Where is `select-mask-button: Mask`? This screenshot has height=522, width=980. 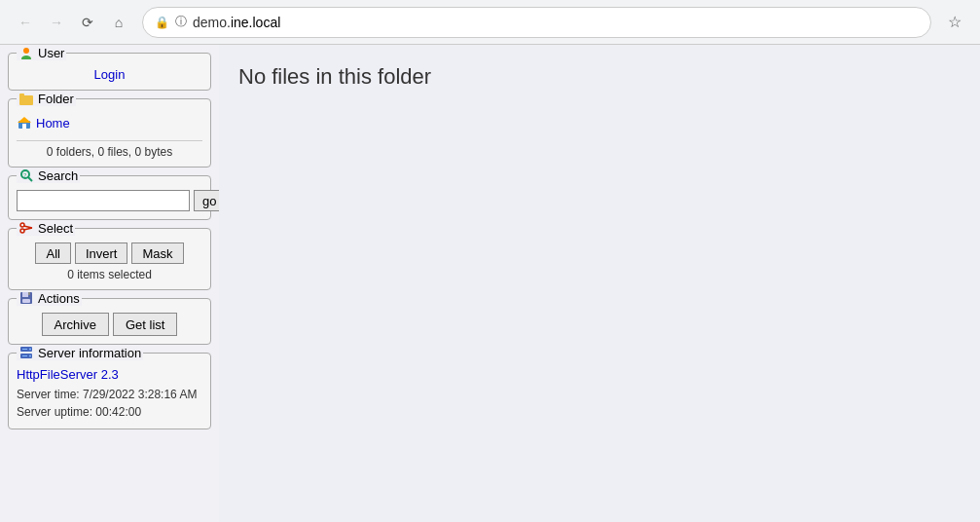 select-mask-button: Mask is located at coordinates (158, 253).